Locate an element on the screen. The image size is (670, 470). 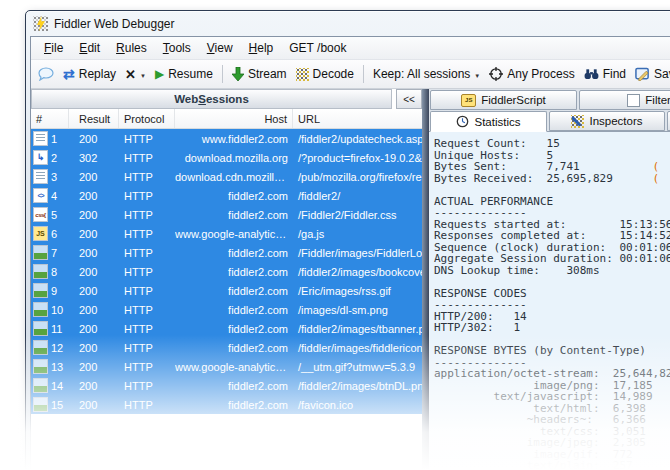
tab-inspectors: Inspectors is located at coordinates (607, 121).